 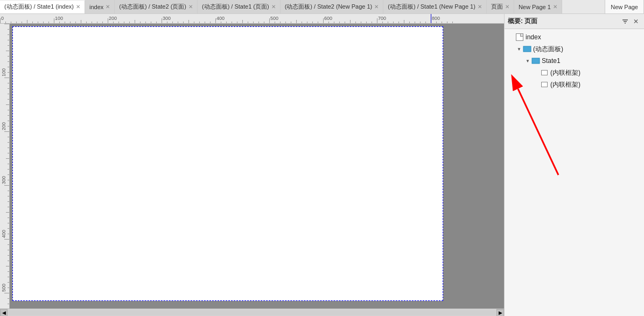 I want to click on tree-label-state1: State1, so click(x=551, y=61).